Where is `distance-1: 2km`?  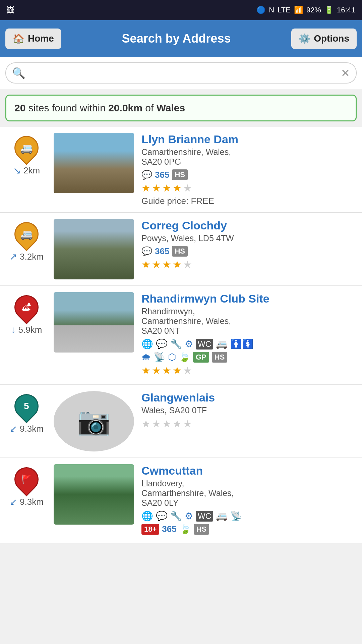 distance-1: 2km is located at coordinates (32, 170).